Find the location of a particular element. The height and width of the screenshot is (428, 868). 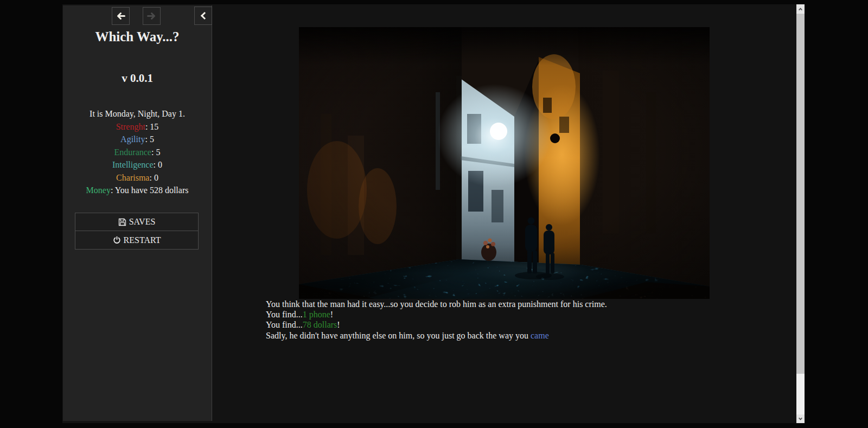

loot-item-dollars: 78 dollars is located at coordinates (320, 324).